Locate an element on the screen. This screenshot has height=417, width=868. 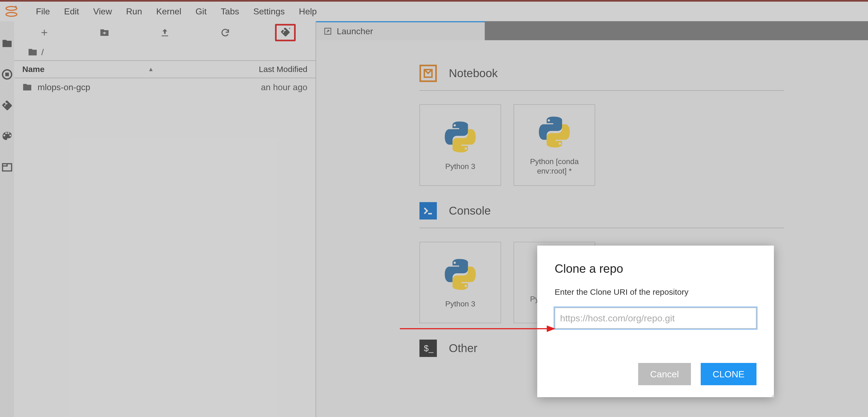
file-list-header: Name ▲ Last Modified is located at coordinates (165, 69).